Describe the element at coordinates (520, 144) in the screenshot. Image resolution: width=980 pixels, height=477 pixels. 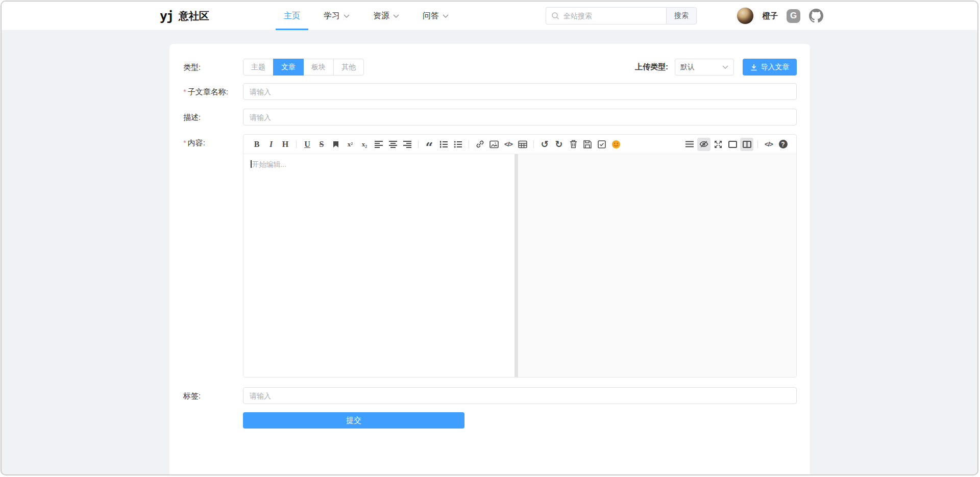
I see `editor-toolbar: B I H U S x² x₂ “` at that location.